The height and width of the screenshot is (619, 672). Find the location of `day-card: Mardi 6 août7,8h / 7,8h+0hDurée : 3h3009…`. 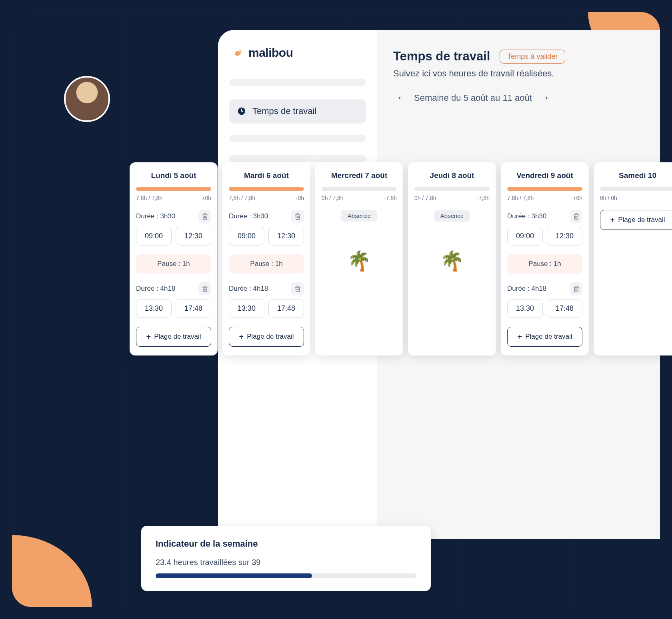

day-card: Mardi 6 août7,8h / 7,8h+0hDurée : 3h3009… is located at coordinates (266, 259).